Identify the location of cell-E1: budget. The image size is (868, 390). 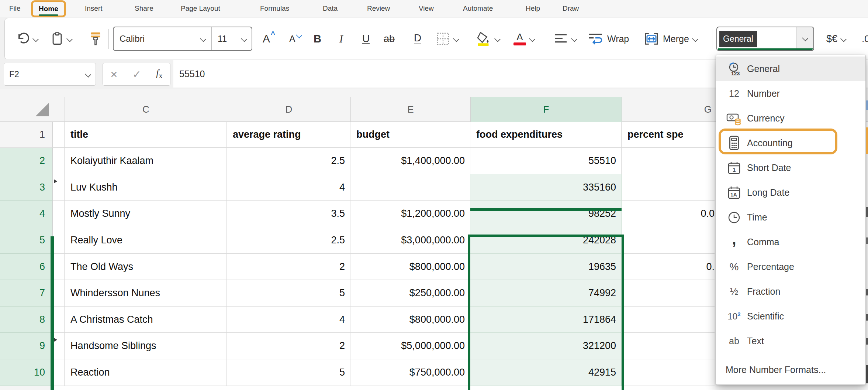
(410, 135).